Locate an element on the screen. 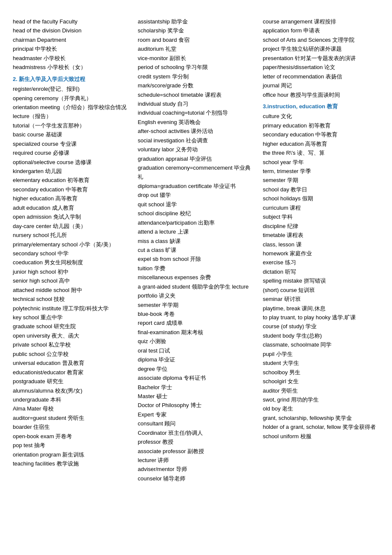 This screenshot has height=555, width=392. section-heading-0-6: 2. 新生入学及入学后大致过程 is located at coordinates (71, 79).